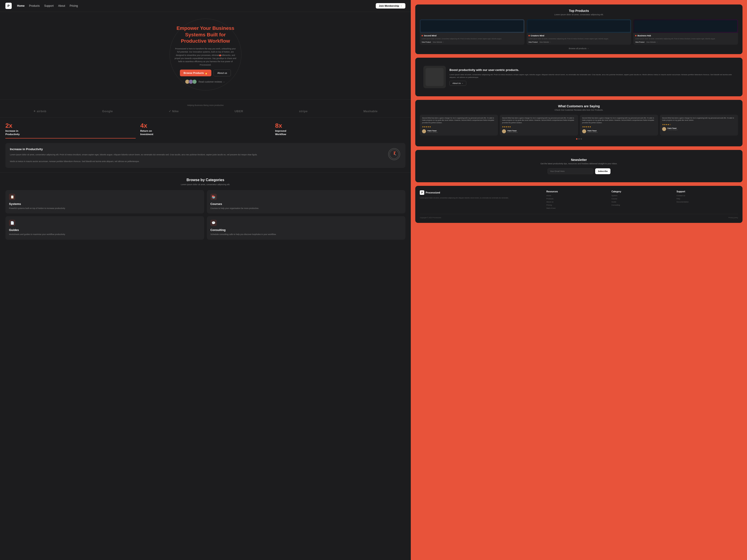 Image resolution: width=747 pixels, height=560 pixels. Describe the element at coordinates (306, 209) in the screenshot. I see `category-desc-courses: Courses to help your organisation be mor…` at that location.